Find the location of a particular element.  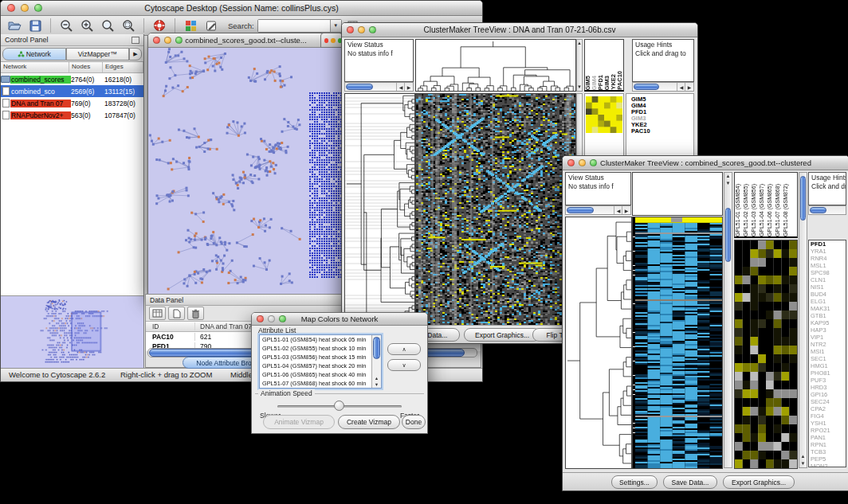

attribute-item: GPL51-01 (GSM854) heat shock 05 min is located at coordinates (320, 339).